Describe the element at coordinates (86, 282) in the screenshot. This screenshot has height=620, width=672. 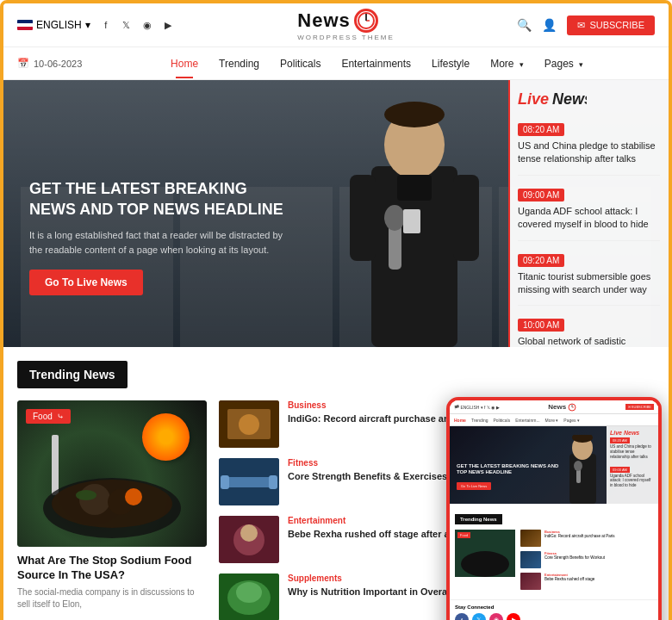
I see `live-news-button: Go To Live News` at that location.